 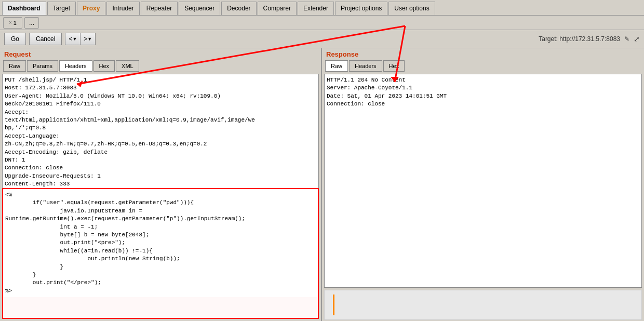 What do you see at coordinates (128, 66) in the screenshot?
I see `request-tab-xml: XML` at bounding box center [128, 66].